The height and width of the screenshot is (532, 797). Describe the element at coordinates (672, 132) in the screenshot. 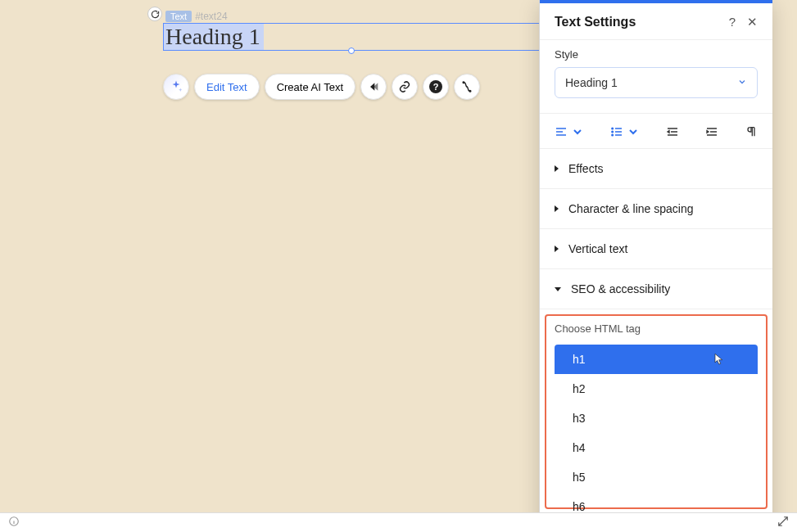

I see `outdent-button` at that location.